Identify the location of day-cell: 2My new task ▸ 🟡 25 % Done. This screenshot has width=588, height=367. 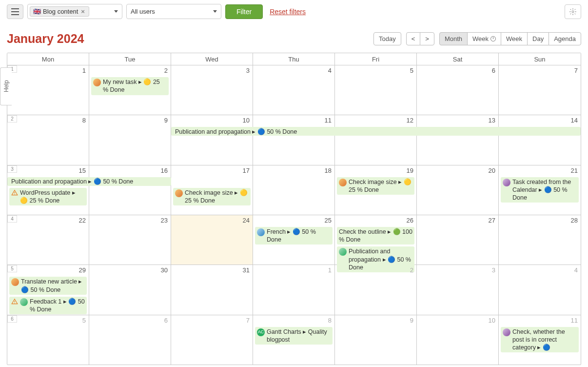
(130, 90).